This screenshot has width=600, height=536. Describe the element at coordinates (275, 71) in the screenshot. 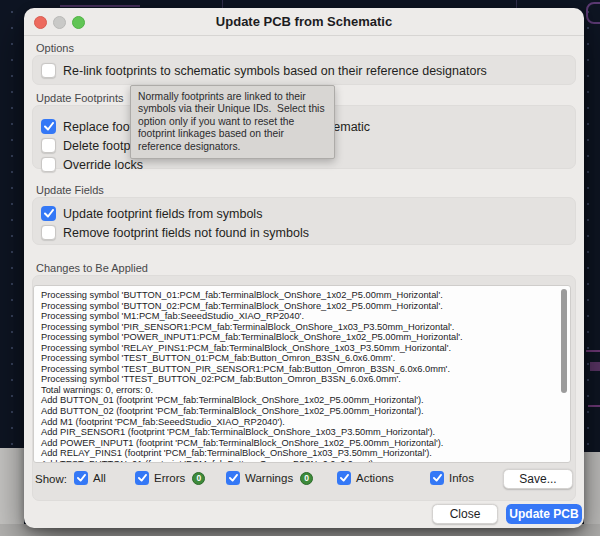

I see `relink-footprints-label: Re-link footprints to schematic symbols …` at that location.